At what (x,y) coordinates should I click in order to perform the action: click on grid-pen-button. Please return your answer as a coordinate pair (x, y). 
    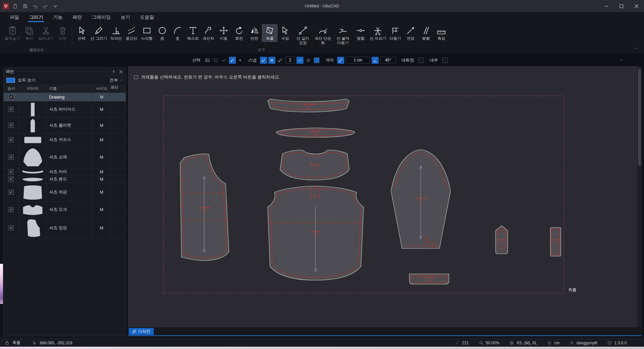
    Looking at the image, I should click on (341, 60).